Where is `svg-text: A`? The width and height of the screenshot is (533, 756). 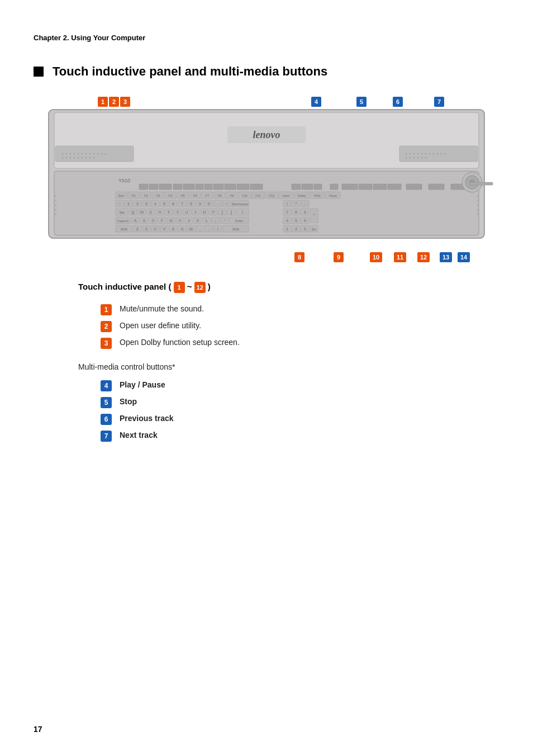
svg-text: A is located at coordinates (135, 220).